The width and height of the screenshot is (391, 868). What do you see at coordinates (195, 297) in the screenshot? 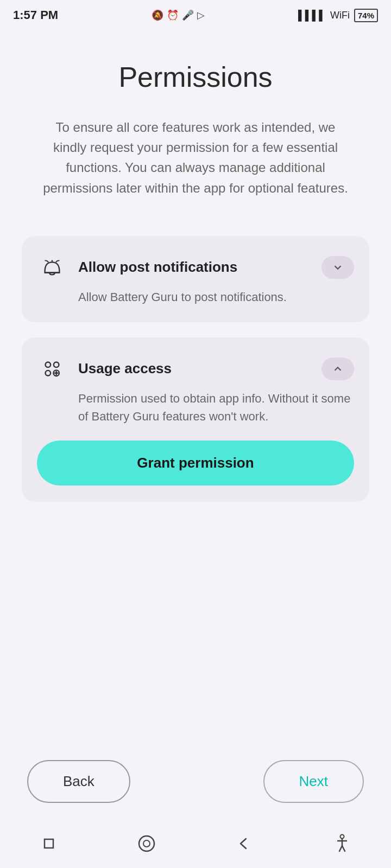
I see `notification-card-description: Allow Battery Guru to post notifications…` at bounding box center [195, 297].